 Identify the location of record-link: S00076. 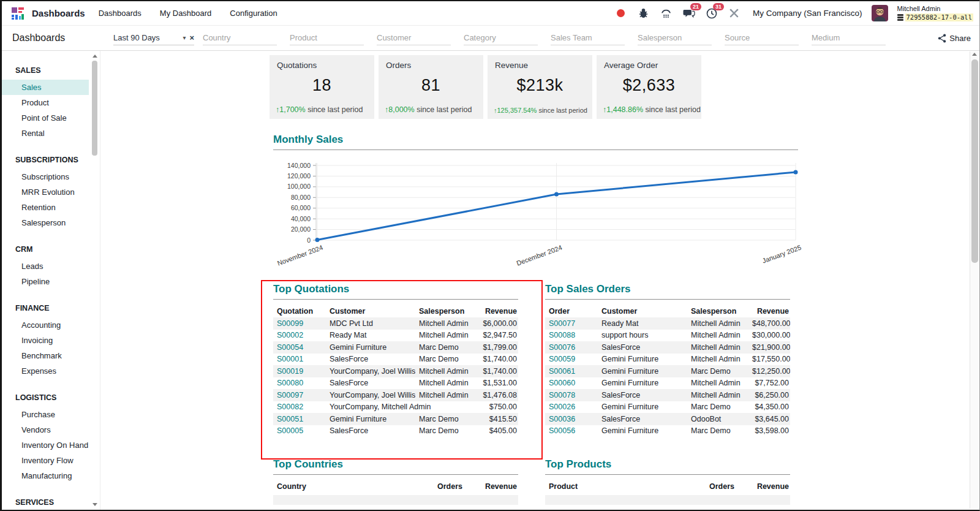
(571, 347).